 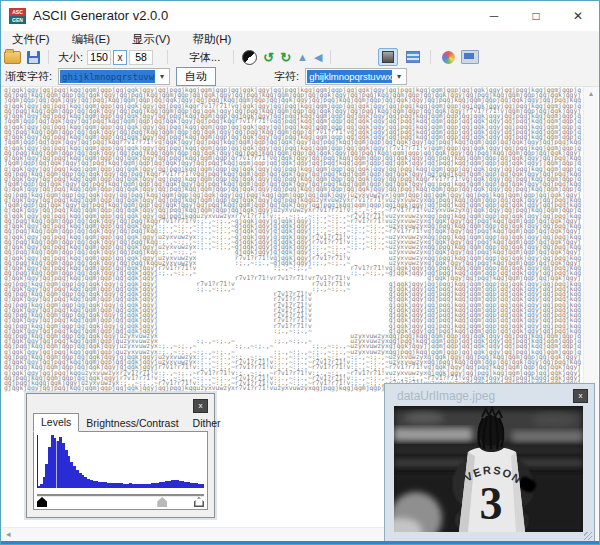 I want to click on scroll-left-icon: ◂, so click(x=8, y=534).